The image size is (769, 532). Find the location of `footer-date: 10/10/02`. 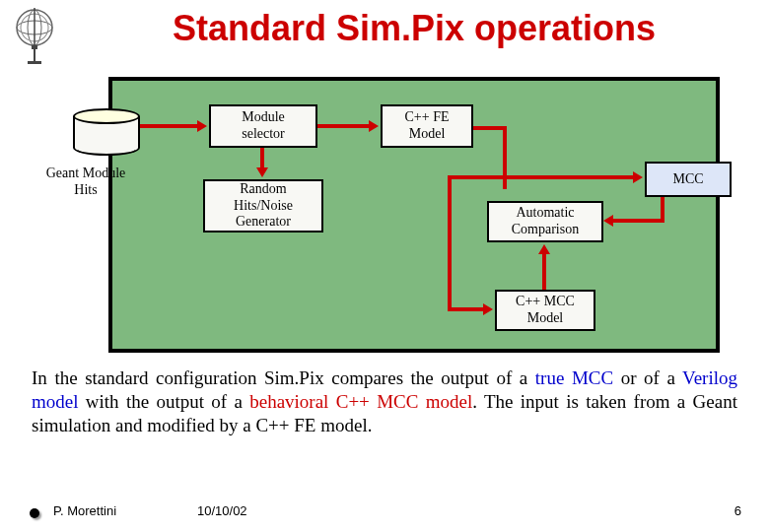

footer-date: 10/10/02 is located at coordinates (223, 510).